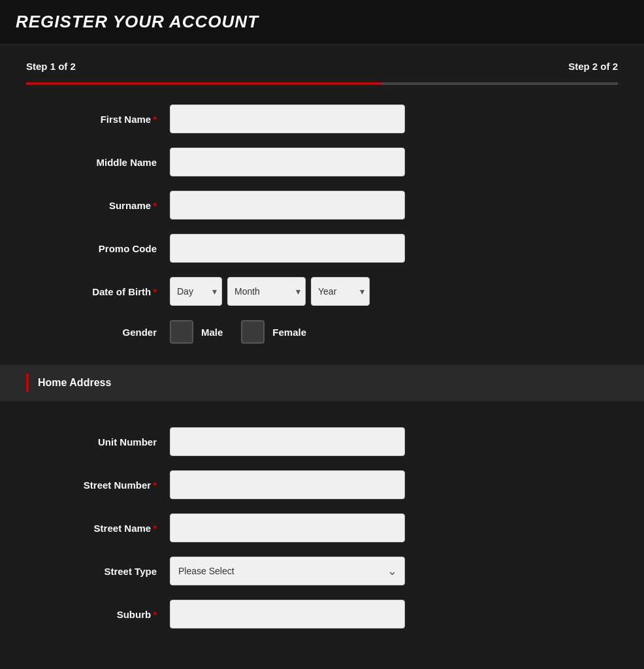 This screenshot has height=669, width=644. What do you see at coordinates (27, 383) in the screenshot?
I see `address-section-border-accent` at bounding box center [27, 383].